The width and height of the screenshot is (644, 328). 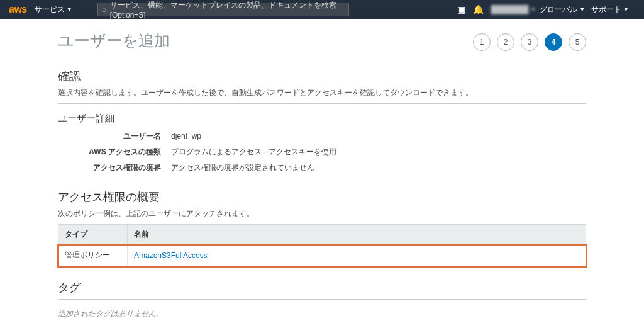 I want to click on support-menu: サポート ▼, so click(x=610, y=10).